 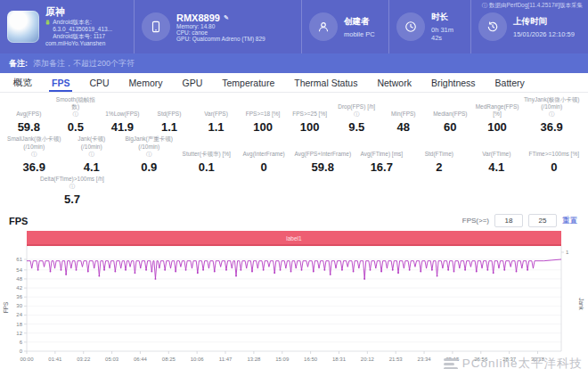 What do you see at coordinates (264, 121) in the screenshot?
I see `metric-fps>=18-%-: FPS>=18 [%]100` at bounding box center [264, 121].